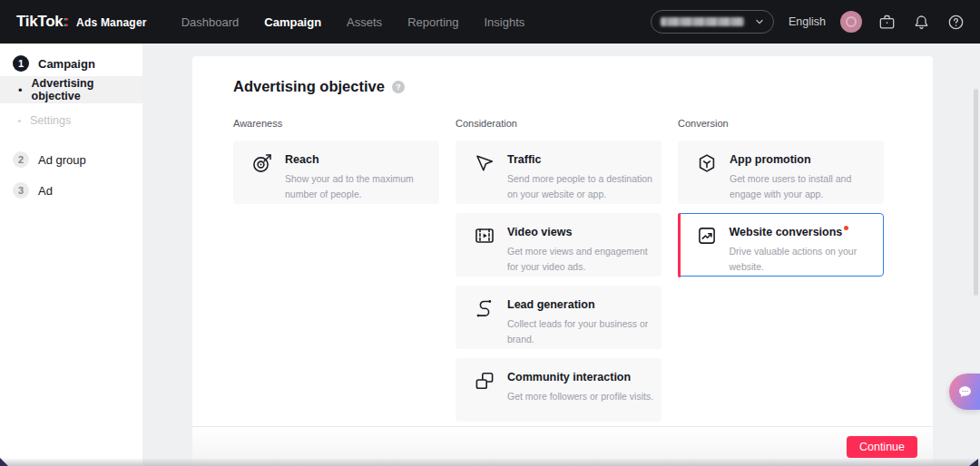 The height and width of the screenshot is (466, 980). Describe the element at coordinates (21, 63) in the screenshot. I see `step-number-1: 1` at that location.